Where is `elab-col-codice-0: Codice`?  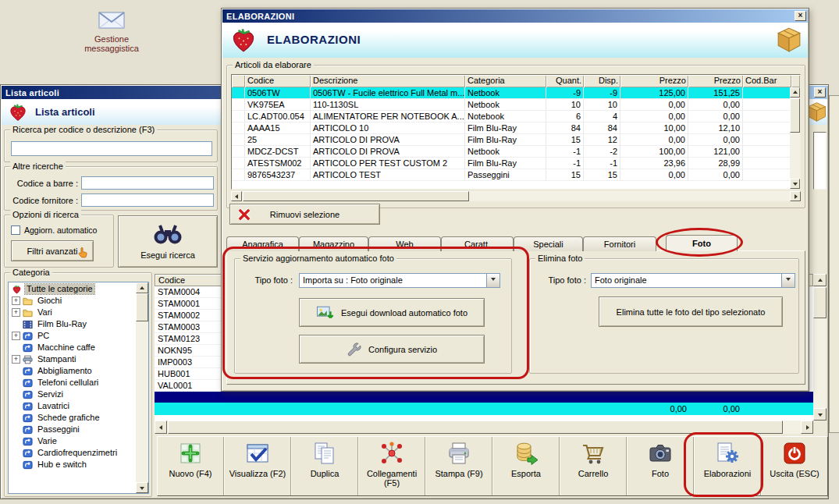 elab-col-codice-0: Codice is located at coordinates (278, 81).